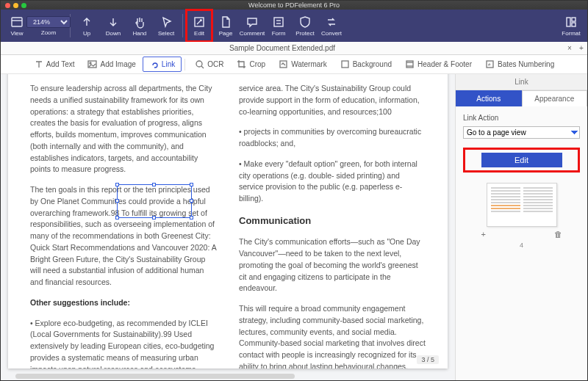 This screenshot has width=588, height=381. Describe the element at coordinates (251, 65) in the screenshot. I see `crop-button: Crop` at that location.